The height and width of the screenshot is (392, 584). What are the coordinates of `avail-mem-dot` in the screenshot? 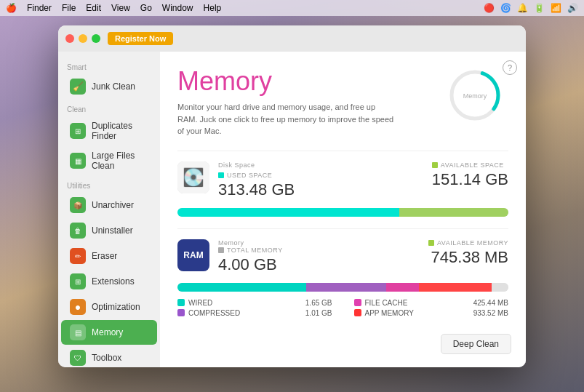 It's located at (431, 243).